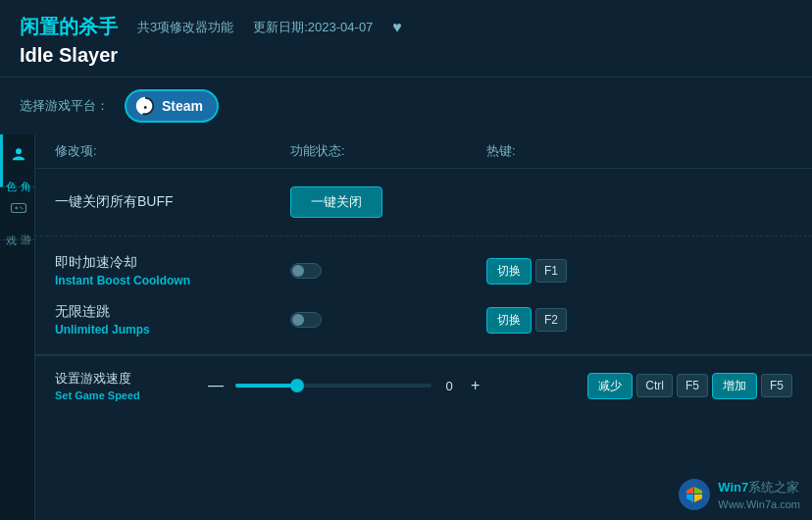 This screenshot has height=520, width=812. Describe the element at coordinates (182, 106) in the screenshot. I see `steam-label: Steam` at that location.